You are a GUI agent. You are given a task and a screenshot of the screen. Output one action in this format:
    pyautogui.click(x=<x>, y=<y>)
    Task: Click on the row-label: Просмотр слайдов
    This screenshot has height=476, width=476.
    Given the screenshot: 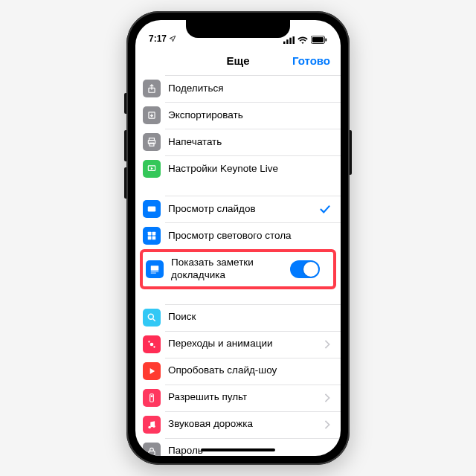 What is the action you would take?
    pyautogui.click(x=244, y=210)
    